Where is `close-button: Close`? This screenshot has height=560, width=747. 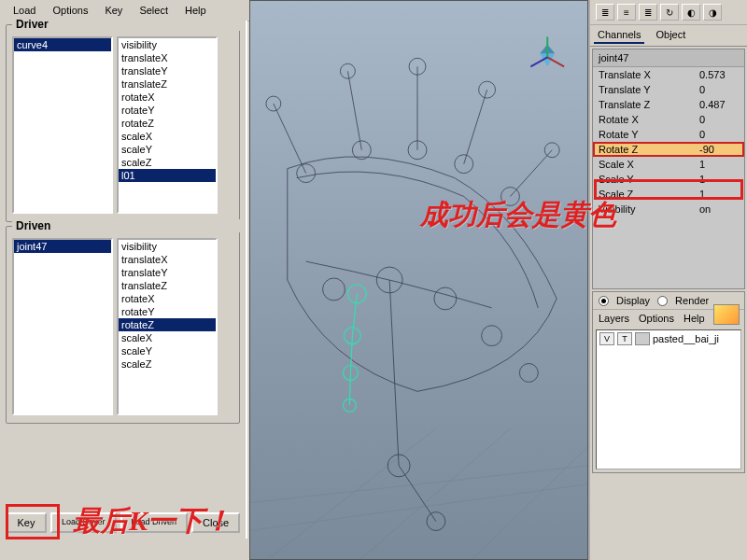 close-button: Close is located at coordinates (216, 523).